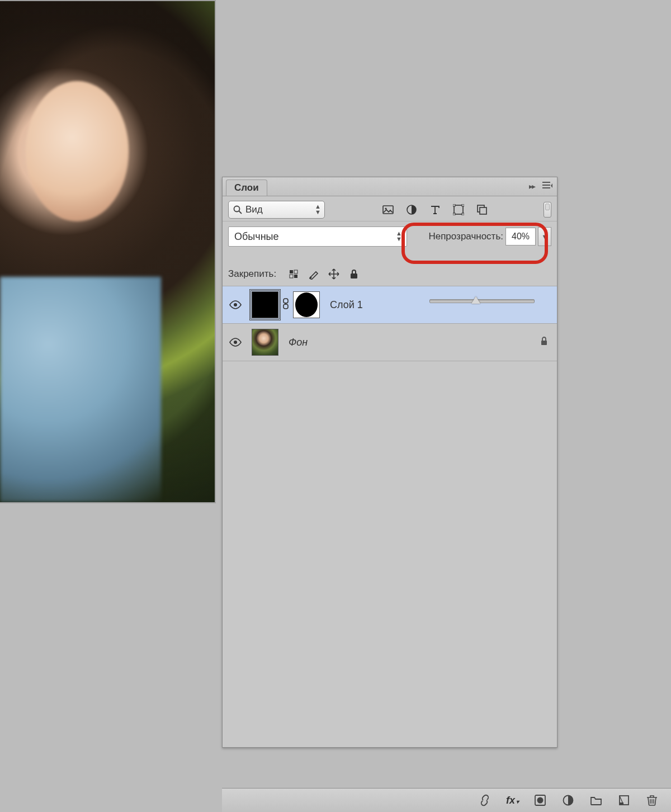  What do you see at coordinates (596, 800) in the screenshot?
I see `new-group-icon` at bounding box center [596, 800].